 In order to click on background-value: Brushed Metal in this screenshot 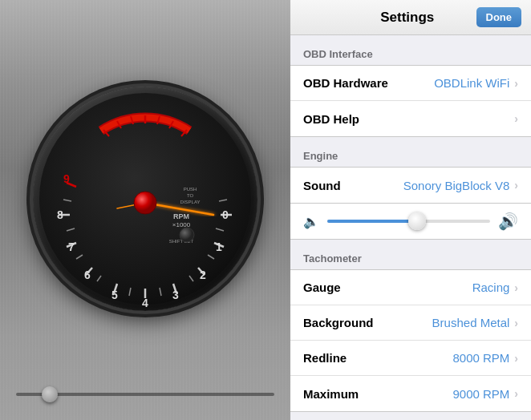, I will do `click(472, 322)`.